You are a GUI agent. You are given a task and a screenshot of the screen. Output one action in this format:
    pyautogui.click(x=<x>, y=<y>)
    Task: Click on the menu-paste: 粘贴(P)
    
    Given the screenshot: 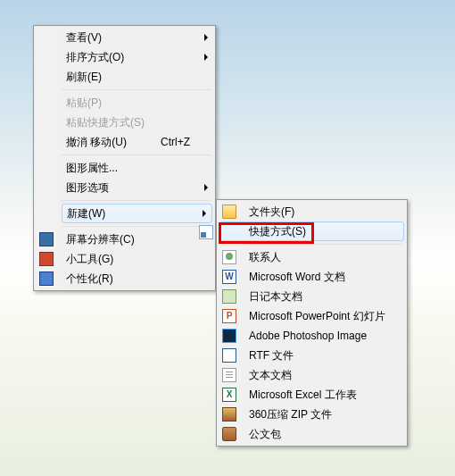 What is the action you would take?
    pyautogui.click(x=137, y=103)
    